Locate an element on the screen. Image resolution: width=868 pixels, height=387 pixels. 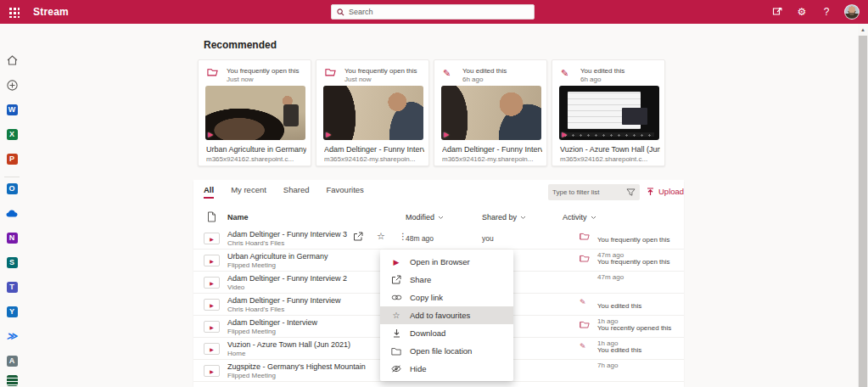
recommended-card: ✎ You edited this 6h ago ▶ Adam Deltinge… is located at coordinates (490, 113).